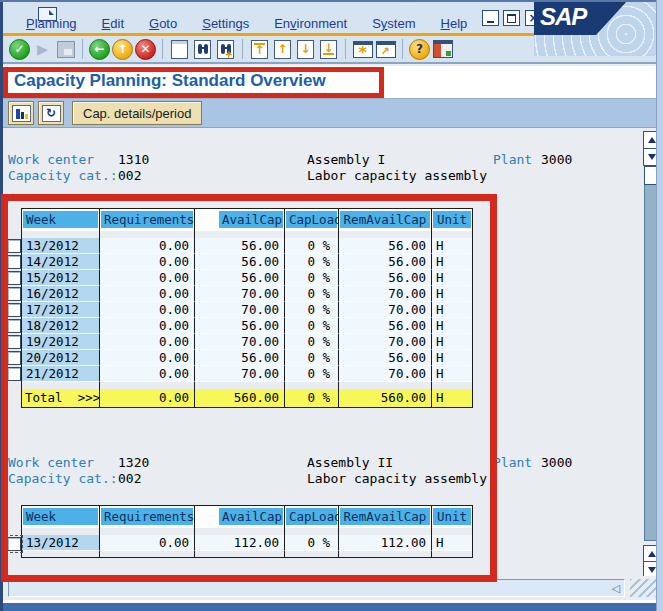  Describe the element at coordinates (146, 50) in the screenshot. I see `cancel-icon: ✕` at that location.